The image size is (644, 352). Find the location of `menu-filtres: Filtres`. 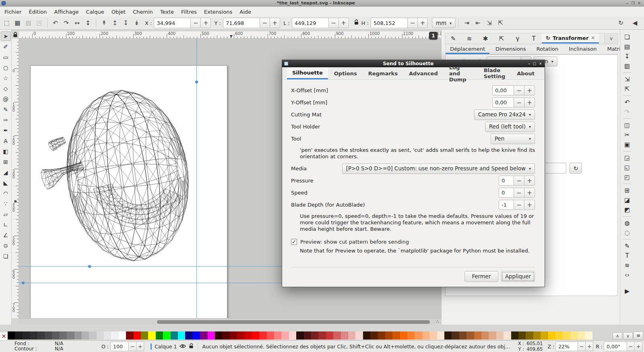

menu-filtres: Filtres is located at coordinates (189, 12).